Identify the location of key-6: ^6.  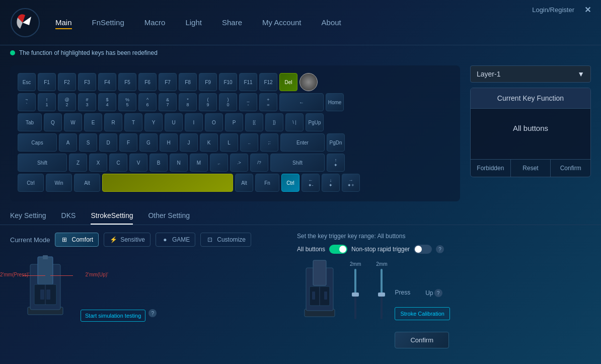
(147, 102).